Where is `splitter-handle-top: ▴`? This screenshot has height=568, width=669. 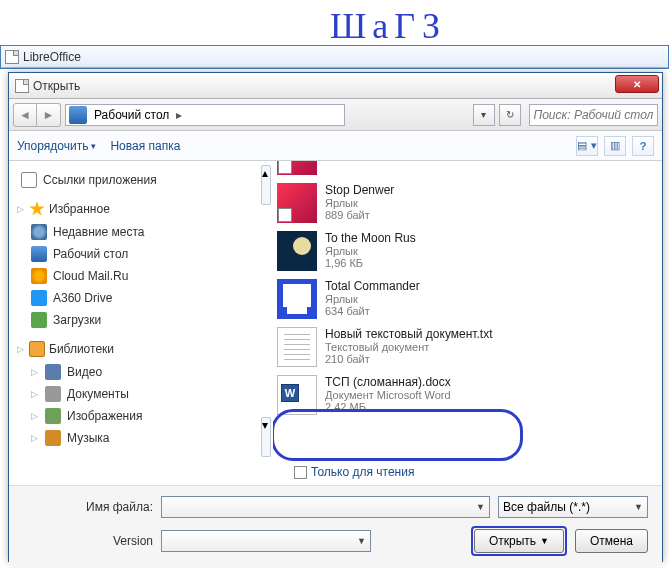 splitter-handle-top: ▴ is located at coordinates (266, 185).